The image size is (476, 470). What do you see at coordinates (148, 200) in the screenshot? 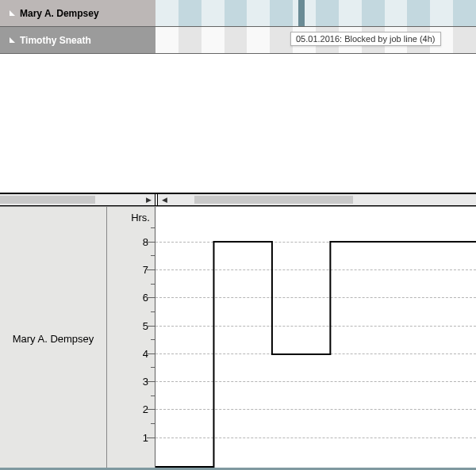
I see `scroll-right-icon: ▶` at bounding box center [148, 200].